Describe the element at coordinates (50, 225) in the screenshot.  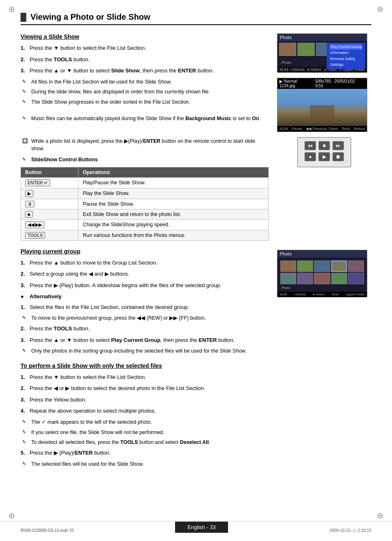
I see `btn-rew-ff: ◀◀/▶▶` at that location.